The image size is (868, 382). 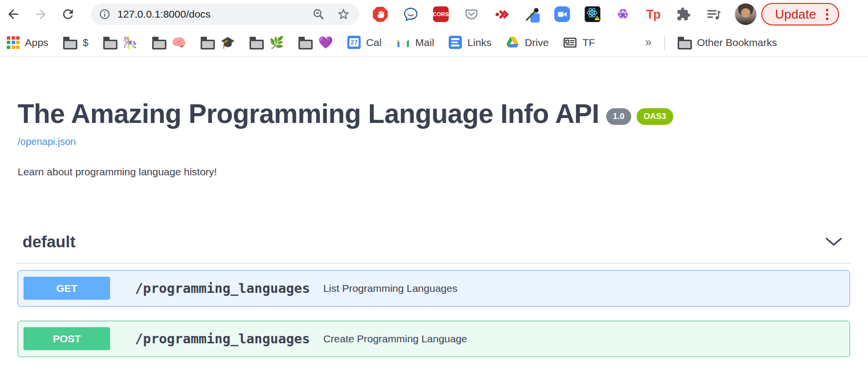 What do you see at coordinates (76, 43) in the screenshot?
I see `bookmark-folder-money: $` at bounding box center [76, 43].